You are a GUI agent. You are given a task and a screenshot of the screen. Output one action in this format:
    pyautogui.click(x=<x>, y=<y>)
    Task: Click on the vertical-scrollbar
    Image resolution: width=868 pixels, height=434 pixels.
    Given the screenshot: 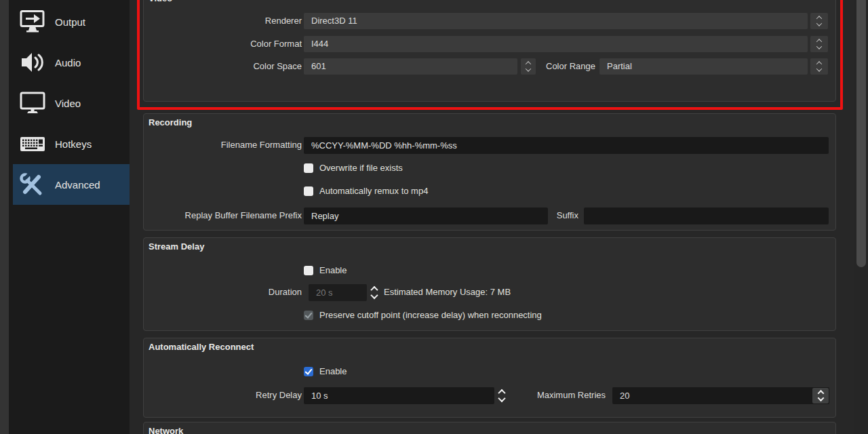 What is the action you would take?
    pyautogui.click(x=861, y=217)
    